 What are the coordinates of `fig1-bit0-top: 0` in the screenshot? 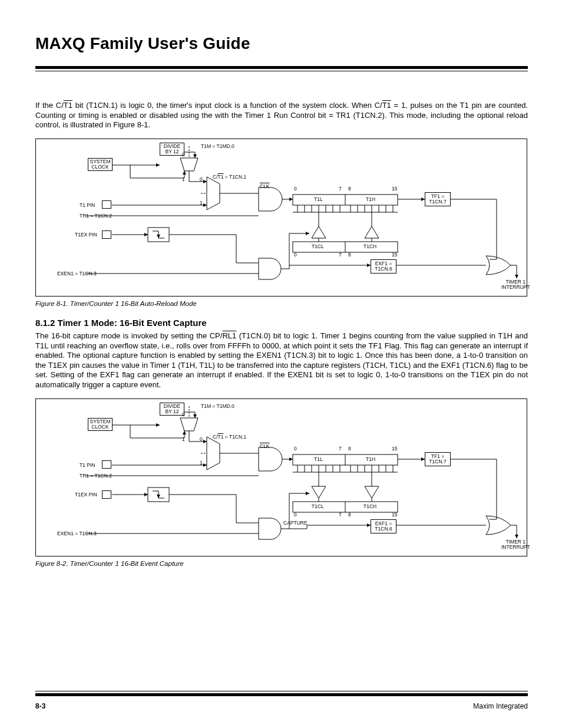 It's located at (296, 189).